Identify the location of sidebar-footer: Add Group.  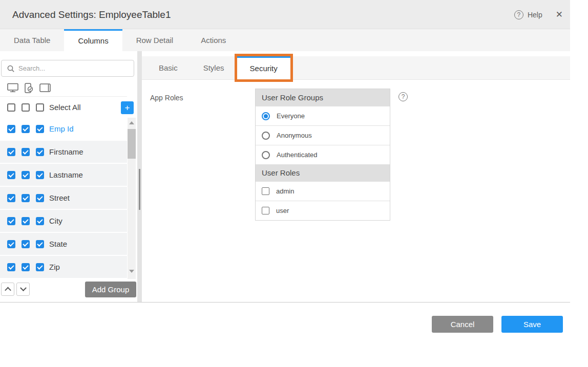
(68, 291).